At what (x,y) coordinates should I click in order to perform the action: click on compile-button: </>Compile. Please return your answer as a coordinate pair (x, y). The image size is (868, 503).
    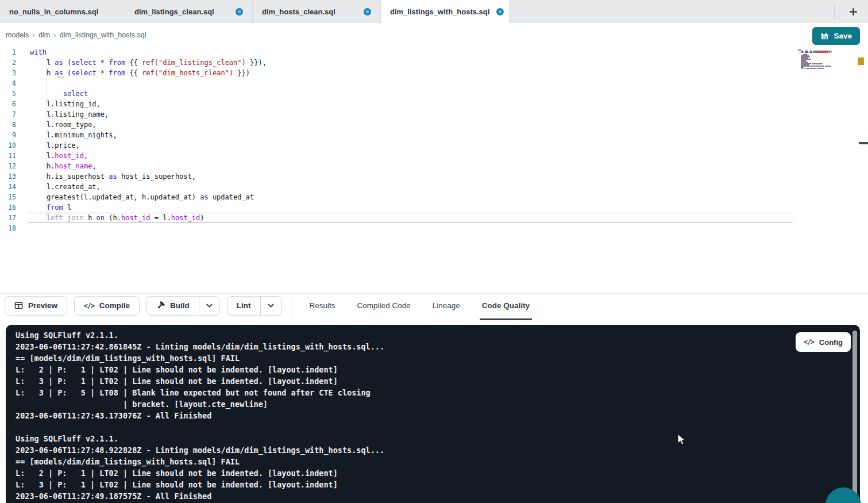
    Looking at the image, I should click on (107, 306).